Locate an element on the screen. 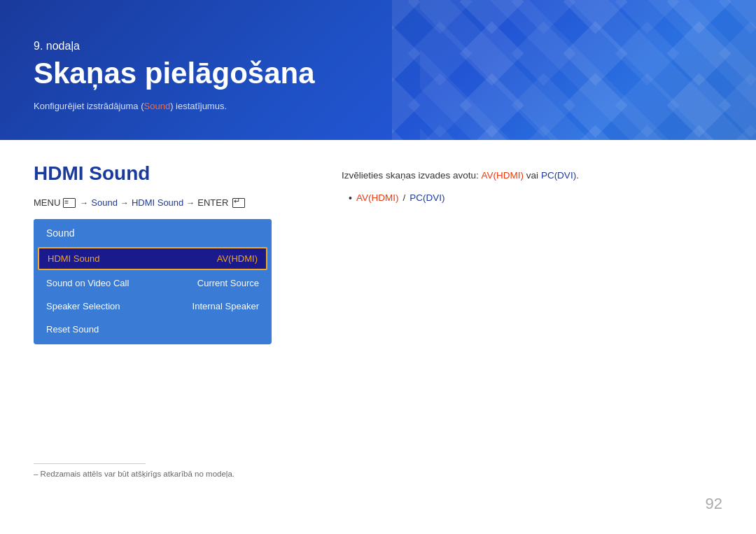 Image resolution: width=756 pixels, height=534 pixels. enter-icon is located at coordinates (239, 203).